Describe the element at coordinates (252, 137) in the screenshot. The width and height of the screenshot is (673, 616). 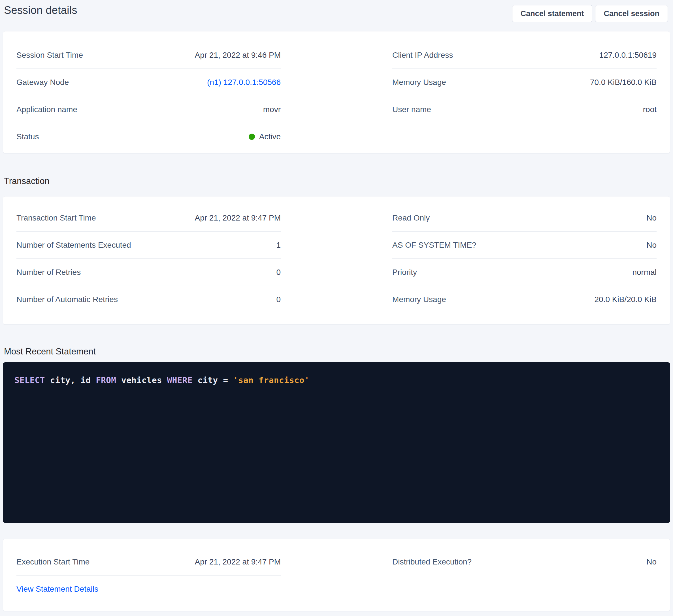
I see `status-active-dot-icon` at that location.